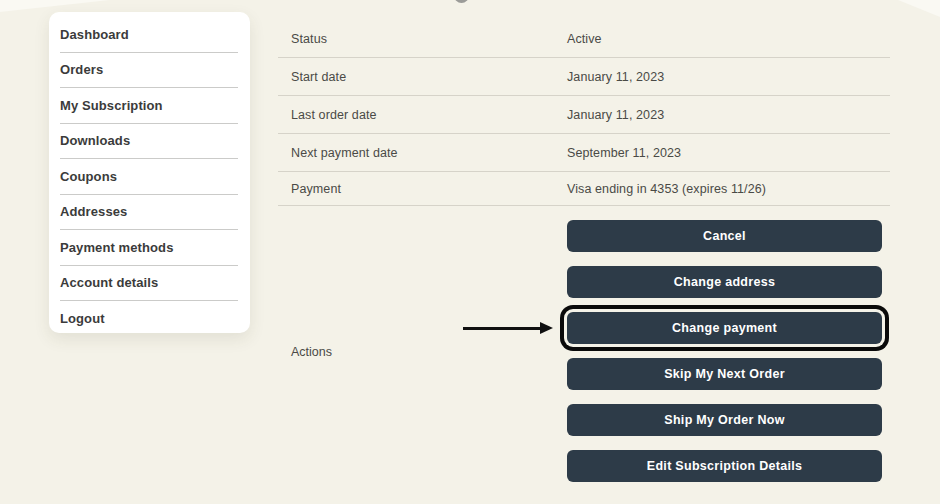 Image resolution: width=940 pixels, height=504 pixels. I want to click on row-label: Payment, so click(316, 189).